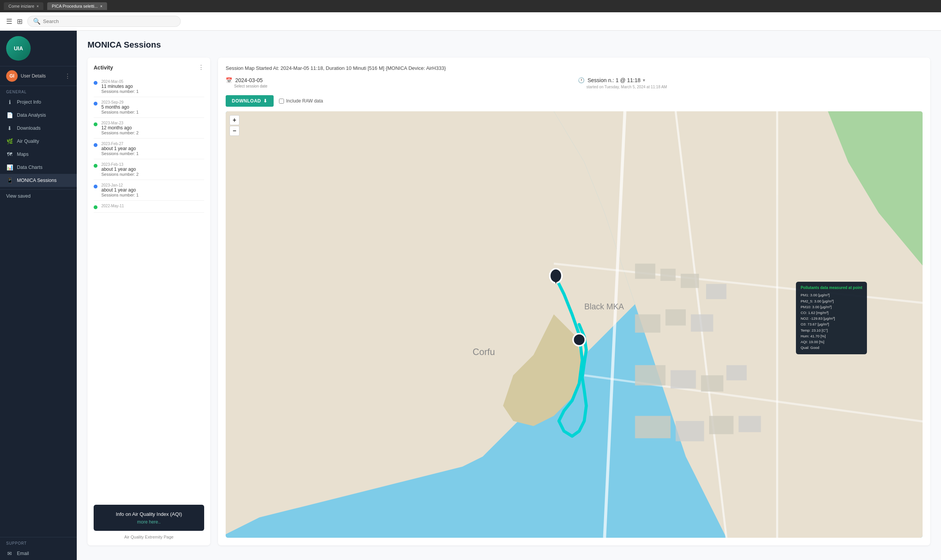 This screenshot has height=560, width=941. Describe the element at coordinates (149, 522) in the screenshot. I see `info-box-link: more here..` at that location.